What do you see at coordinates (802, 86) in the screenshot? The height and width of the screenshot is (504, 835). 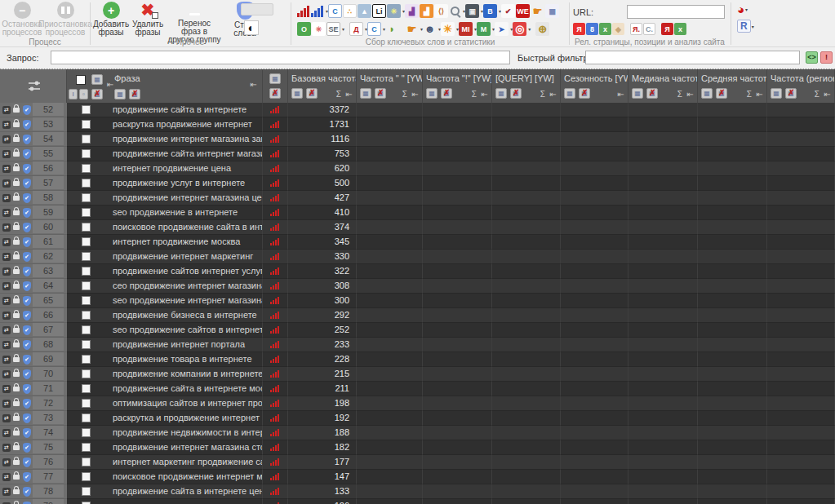 I see `column-header: Частота (регион▦▦✗Σ⇤` at bounding box center [802, 86].